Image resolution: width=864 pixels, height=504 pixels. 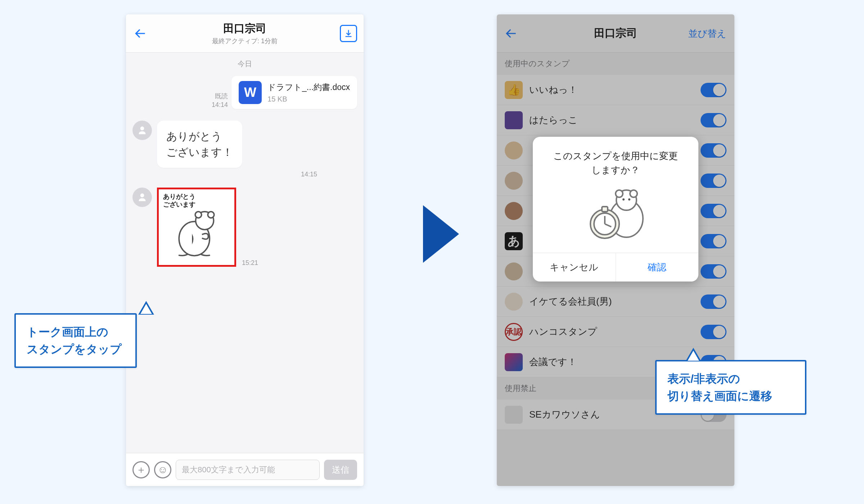 What do you see at coordinates (250, 263) in the screenshot?
I see `message-time: 15:21` at bounding box center [250, 263].